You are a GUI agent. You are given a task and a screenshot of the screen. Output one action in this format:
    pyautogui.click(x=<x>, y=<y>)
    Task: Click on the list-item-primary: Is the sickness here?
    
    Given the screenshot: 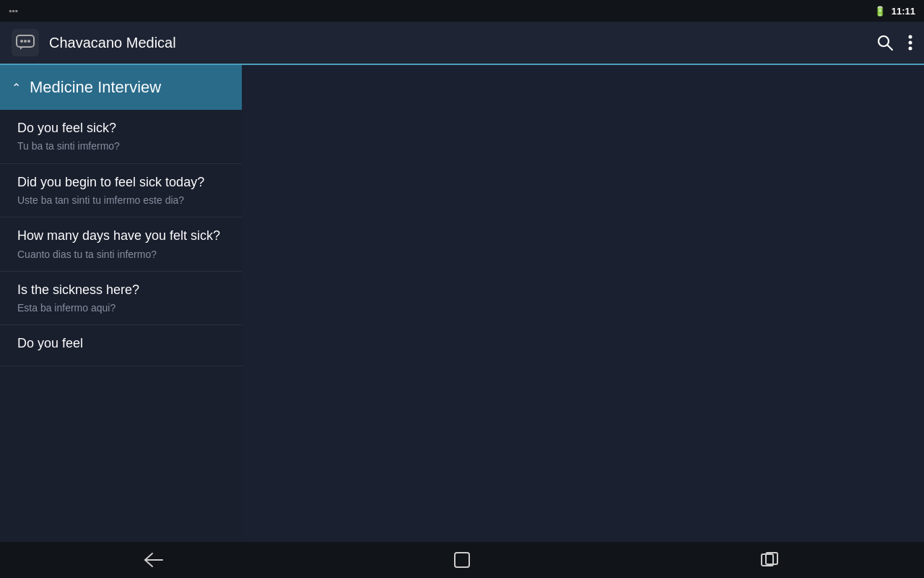 What is the action you would take?
    pyautogui.click(x=123, y=290)
    